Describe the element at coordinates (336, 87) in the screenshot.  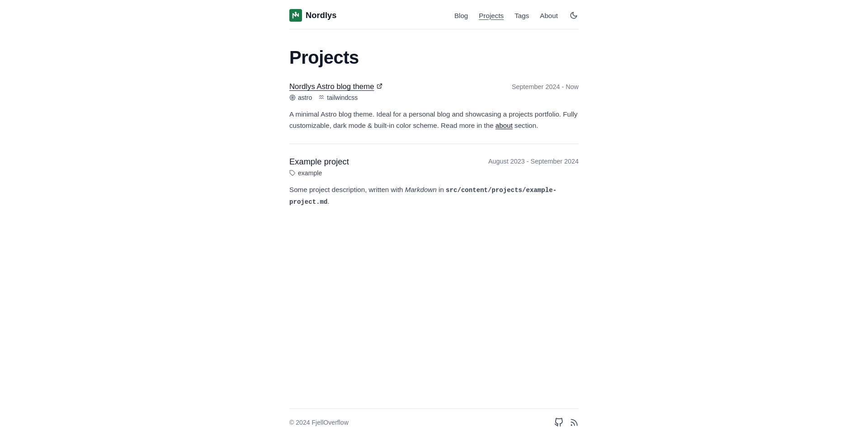
I see `project-title-link-nordlys: Nordlys Astro blog theme` at that location.